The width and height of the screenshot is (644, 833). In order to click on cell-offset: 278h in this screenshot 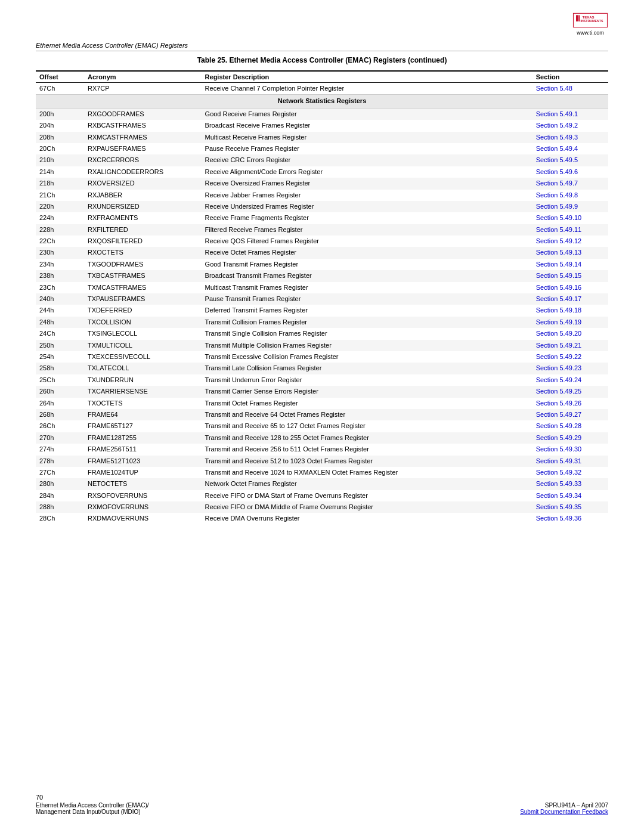, I will do `click(60, 462)`.